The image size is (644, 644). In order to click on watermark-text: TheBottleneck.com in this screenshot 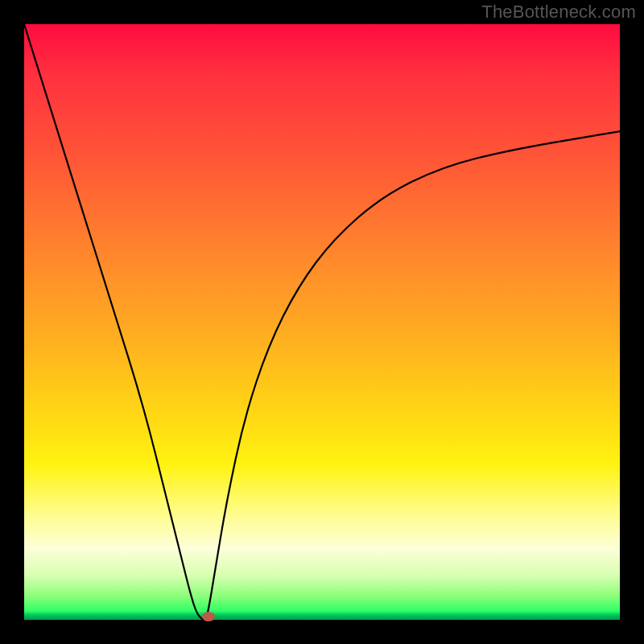, I will do `click(559, 12)`.